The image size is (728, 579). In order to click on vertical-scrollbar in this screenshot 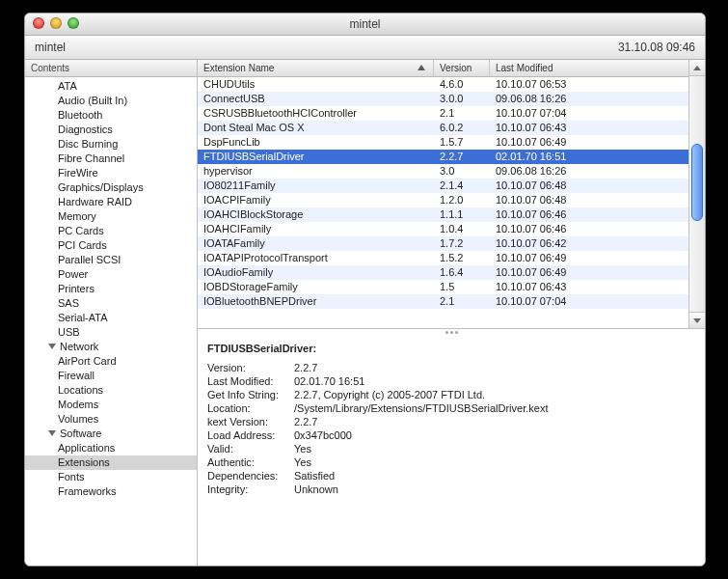, I will do `click(696, 194)`.